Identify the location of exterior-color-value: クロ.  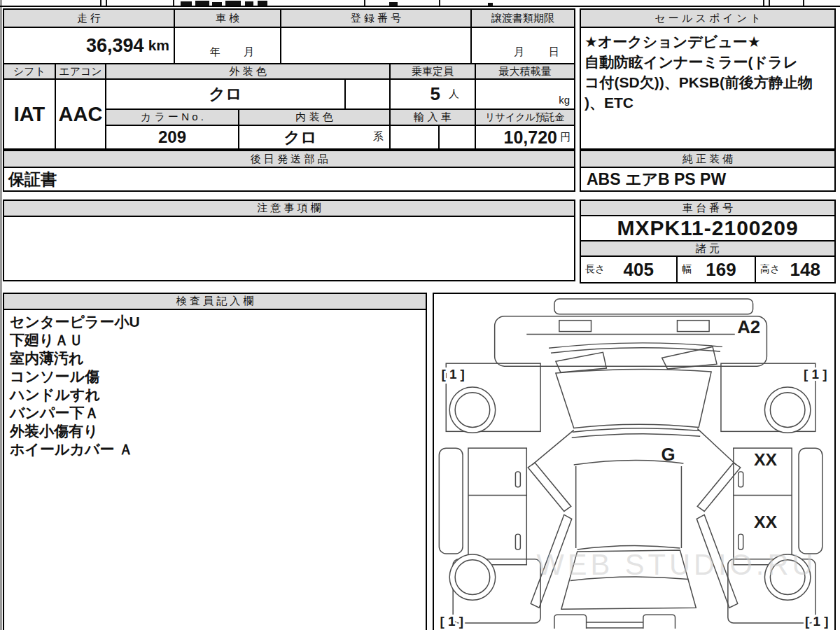
(225, 94).